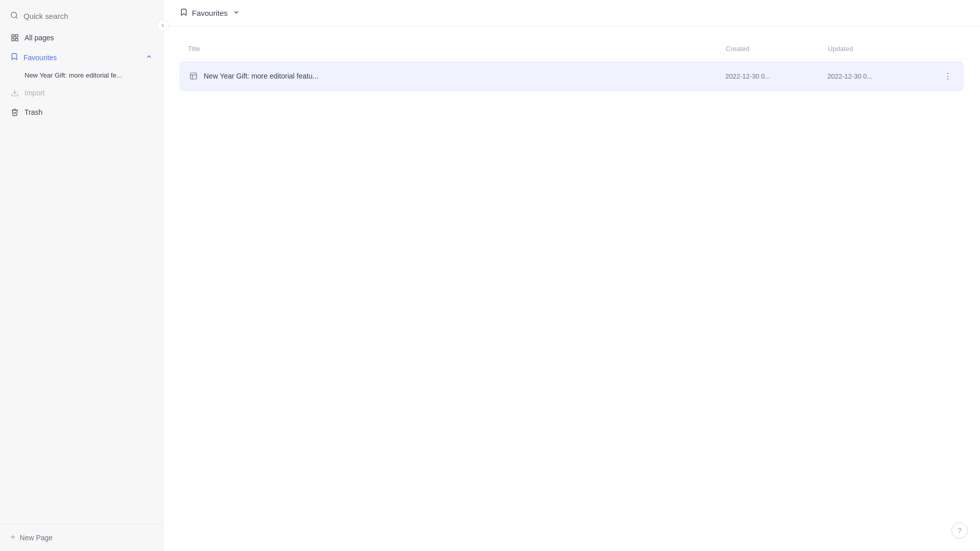 Image resolution: width=980 pixels, height=551 pixels. What do you see at coordinates (457, 76) in the screenshot?
I see `row-title-cell: New Year Gift: more editorial featu...` at bounding box center [457, 76].